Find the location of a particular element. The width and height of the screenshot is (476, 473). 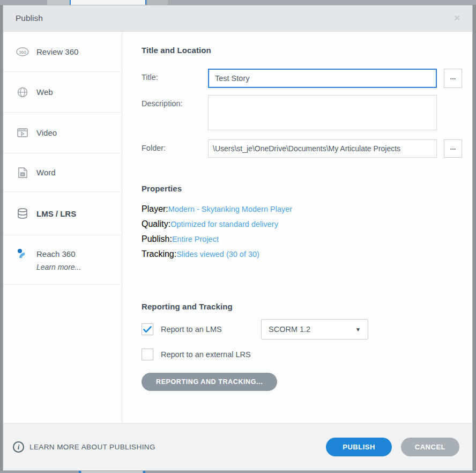

description-field-label: Description: is located at coordinates (175, 113).